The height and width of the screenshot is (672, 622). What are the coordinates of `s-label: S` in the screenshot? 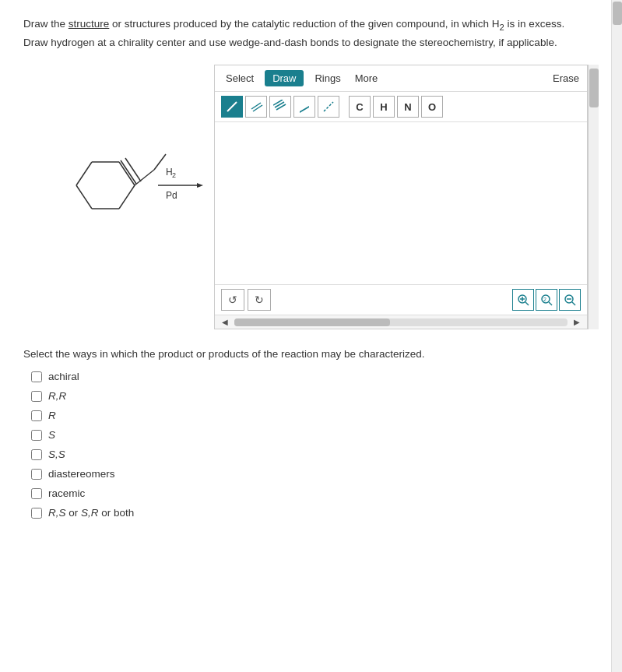 It's located at (51, 435).